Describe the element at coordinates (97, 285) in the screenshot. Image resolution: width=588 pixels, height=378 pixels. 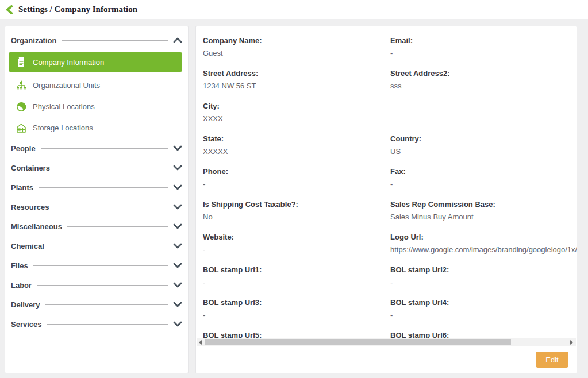
I see `sidebar-section-labor: Labor` at that location.